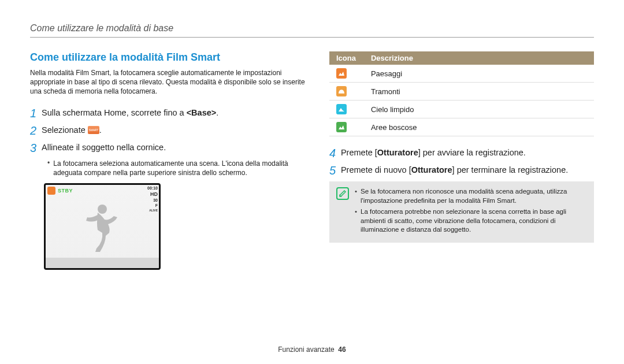 The height and width of the screenshot is (364, 624). I want to click on note-item: Se la fotocamera non riconosce una modal…, so click(474, 196).